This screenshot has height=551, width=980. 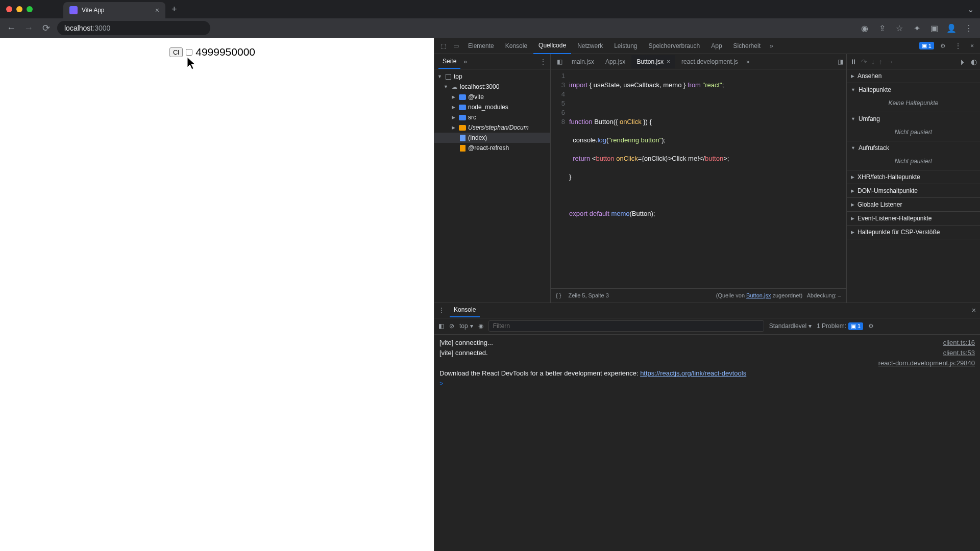 I want to click on console-context-select: top ▾, so click(x=467, y=326).